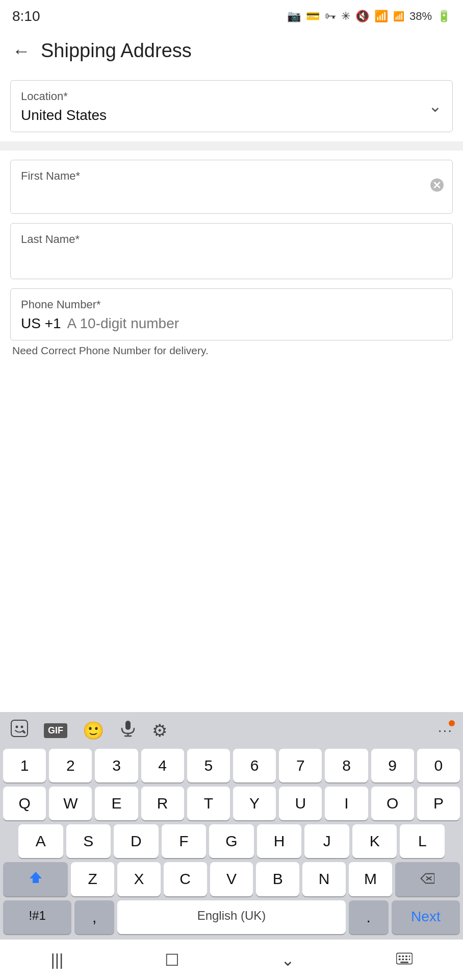 This screenshot has width=463, height=980. I want to click on phone-number-field: Phone Number* US +1, so click(232, 314).